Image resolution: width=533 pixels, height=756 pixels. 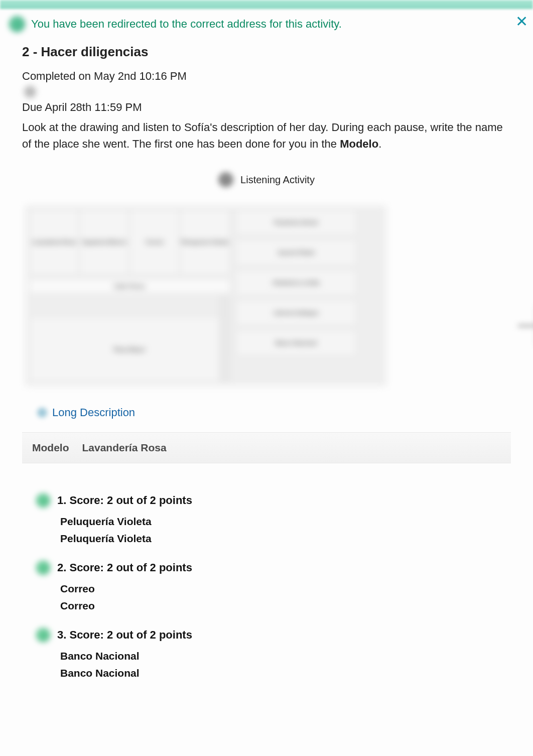 I want to click on map-street-label: Calle Flores, so click(x=129, y=286).